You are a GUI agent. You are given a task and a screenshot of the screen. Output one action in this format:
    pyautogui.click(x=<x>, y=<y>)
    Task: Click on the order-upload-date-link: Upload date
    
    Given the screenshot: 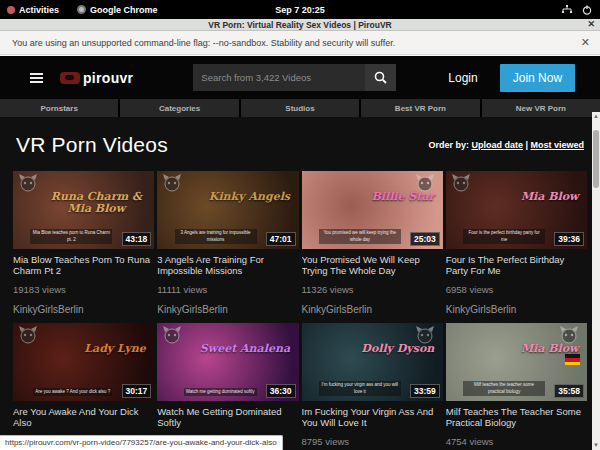 What is the action you would take?
    pyautogui.click(x=497, y=145)
    